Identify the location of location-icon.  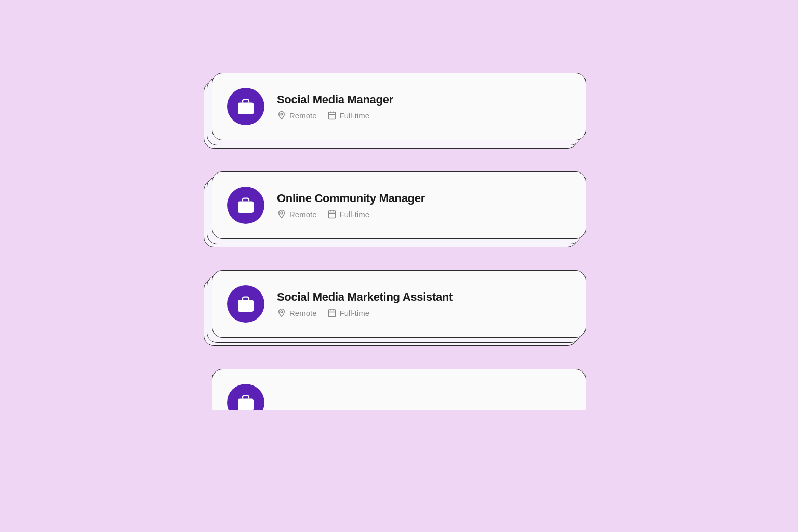
(282, 115).